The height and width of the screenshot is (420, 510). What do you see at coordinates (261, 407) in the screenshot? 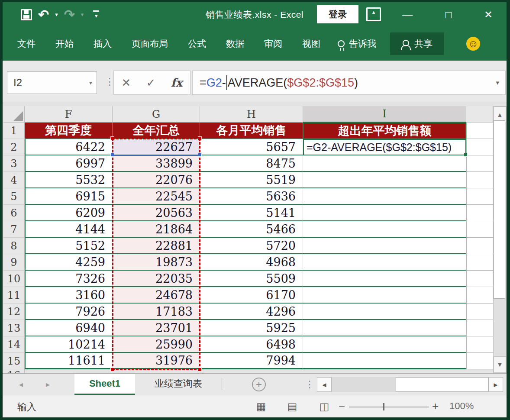
I see `normal-view-icon: ▦` at bounding box center [261, 407].